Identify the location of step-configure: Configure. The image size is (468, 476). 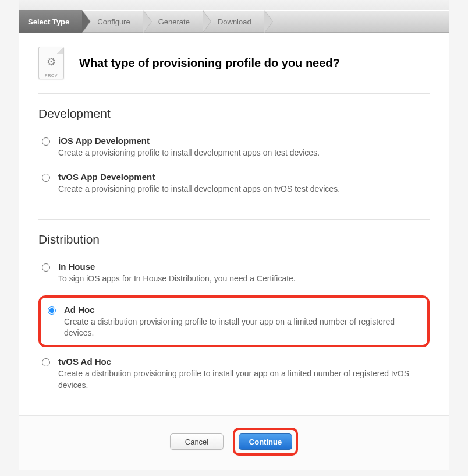
(112, 22).